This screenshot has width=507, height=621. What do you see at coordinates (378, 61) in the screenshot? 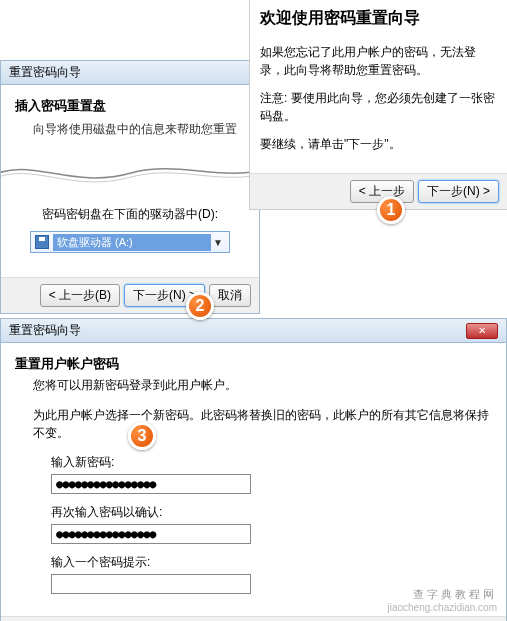
I see `welcome-para1: 如果您忘记了此用户帐户的密码，无法登录，此向导将帮助您重置密码。` at bounding box center [378, 61].